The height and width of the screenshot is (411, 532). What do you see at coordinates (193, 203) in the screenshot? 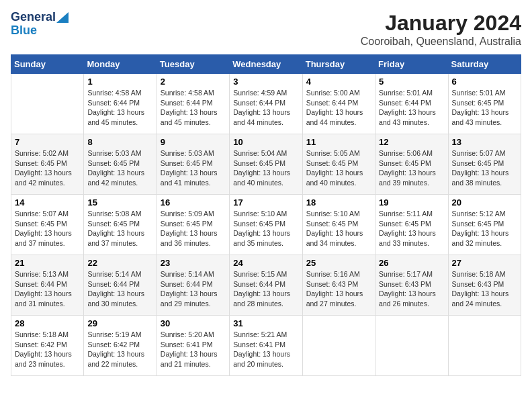
I see `day-number: 16` at bounding box center [193, 203].